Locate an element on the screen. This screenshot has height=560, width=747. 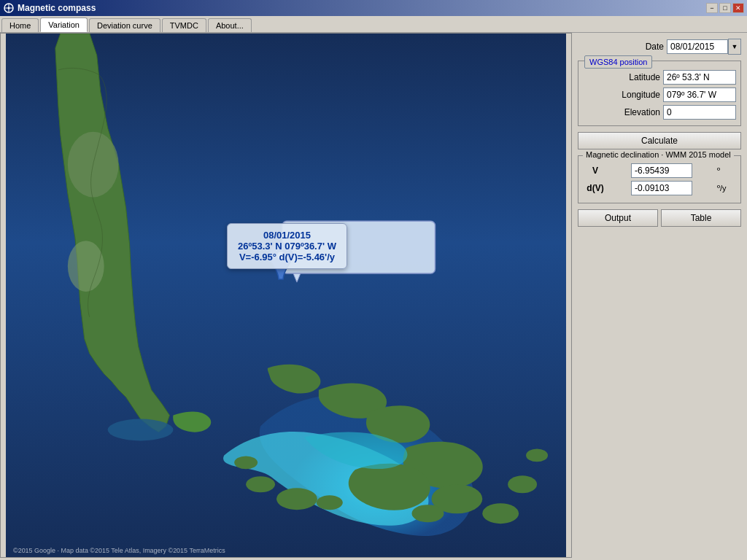
app-icon is located at coordinates (9, 8).